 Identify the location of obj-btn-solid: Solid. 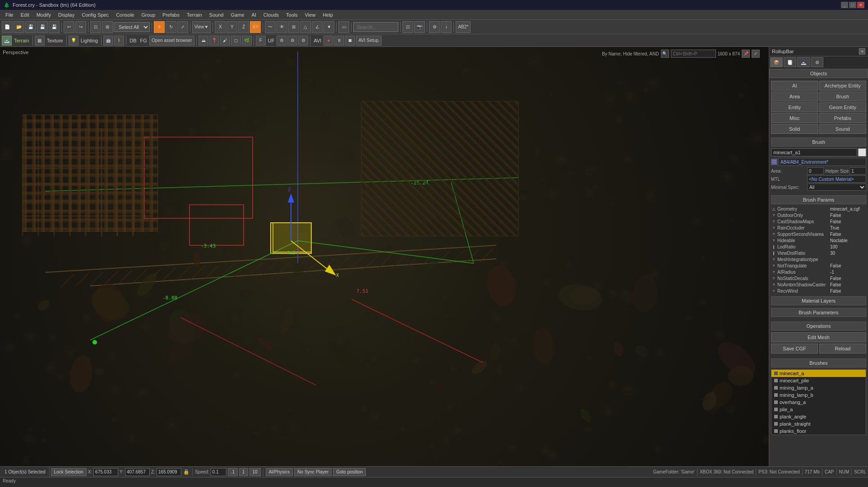
(795, 129).